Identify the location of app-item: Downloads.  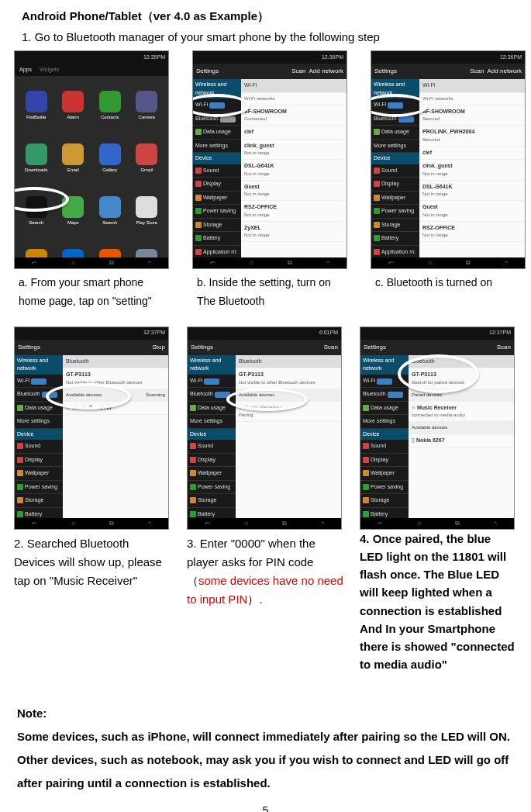
(36, 158).